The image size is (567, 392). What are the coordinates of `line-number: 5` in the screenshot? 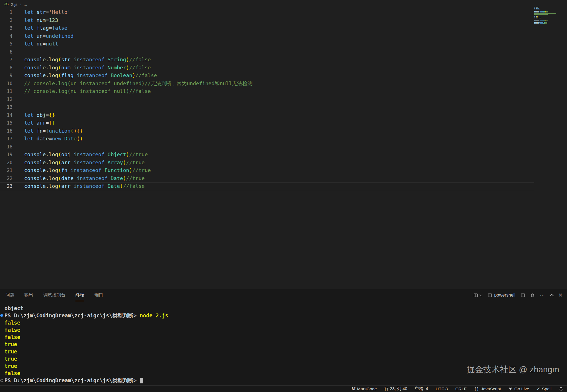 It's located at (6, 44).